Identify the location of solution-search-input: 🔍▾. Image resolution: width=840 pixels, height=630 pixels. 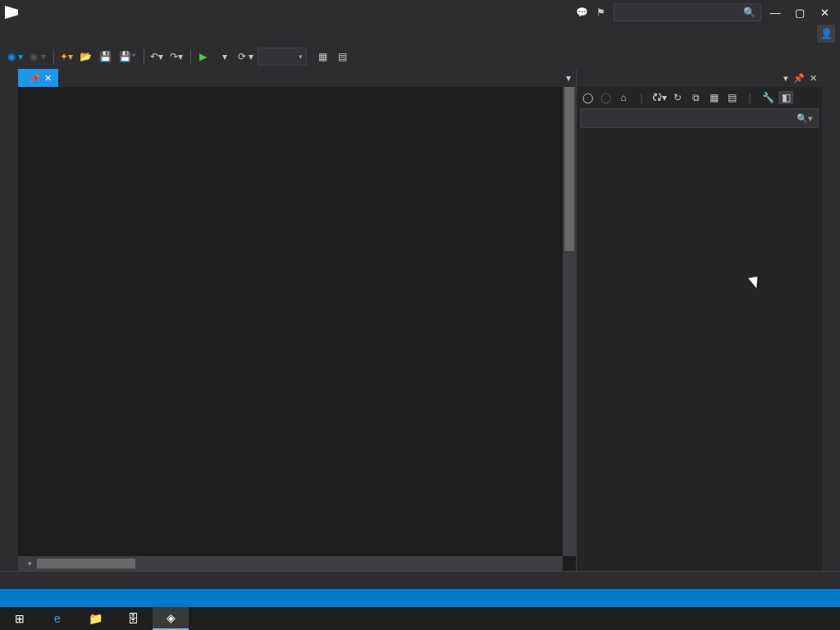
(699, 118).